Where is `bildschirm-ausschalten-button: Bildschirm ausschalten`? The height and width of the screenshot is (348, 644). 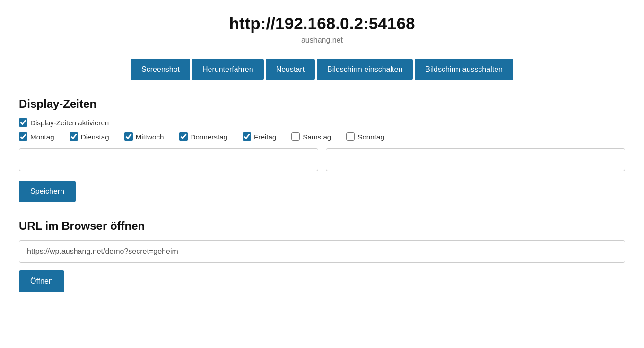 bildschirm-ausschalten-button: Bildschirm ausschalten is located at coordinates (464, 70).